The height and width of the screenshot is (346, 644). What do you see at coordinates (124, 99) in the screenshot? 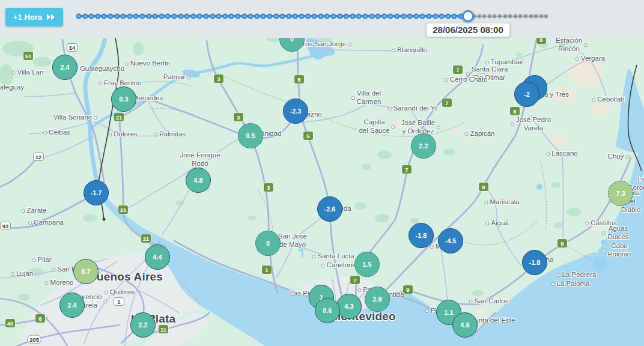
I see `station-marker: 0.3` at bounding box center [124, 99].